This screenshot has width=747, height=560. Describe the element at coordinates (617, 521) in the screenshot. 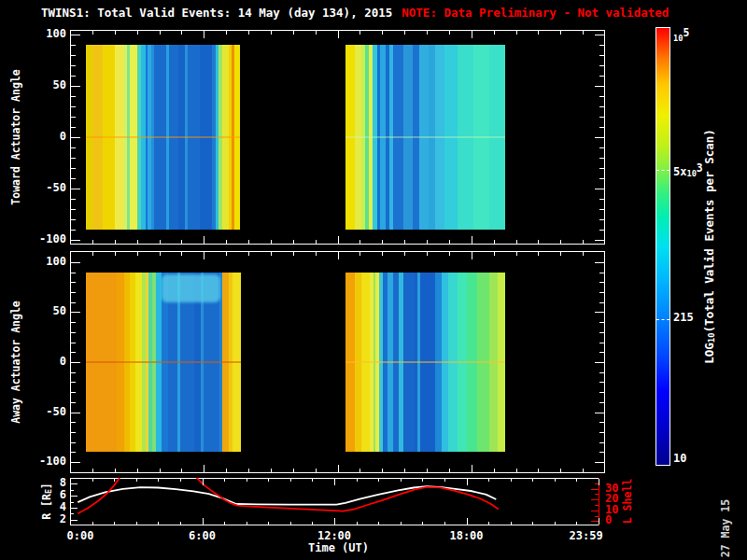

I see `y-tick-label-lshell: 0` at that location.